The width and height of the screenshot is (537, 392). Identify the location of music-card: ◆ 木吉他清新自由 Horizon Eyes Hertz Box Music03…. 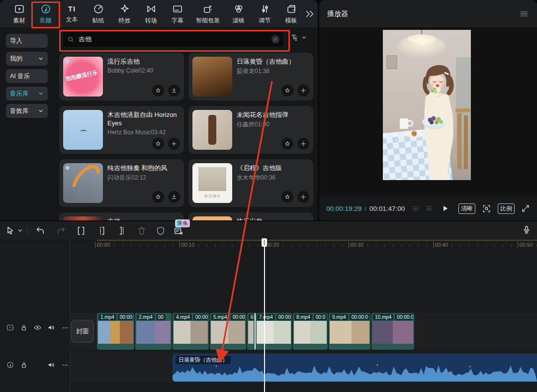
(121, 130).